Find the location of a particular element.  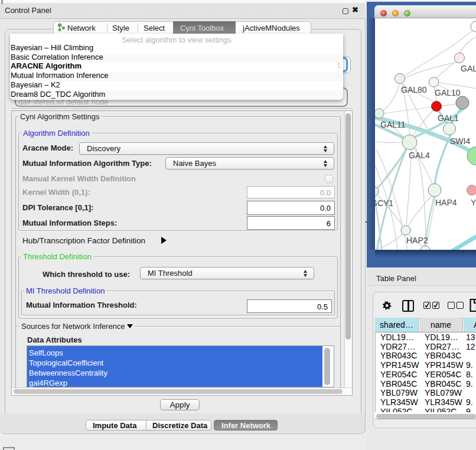

svg-text: GAL4 is located at coordinates (419, 155).